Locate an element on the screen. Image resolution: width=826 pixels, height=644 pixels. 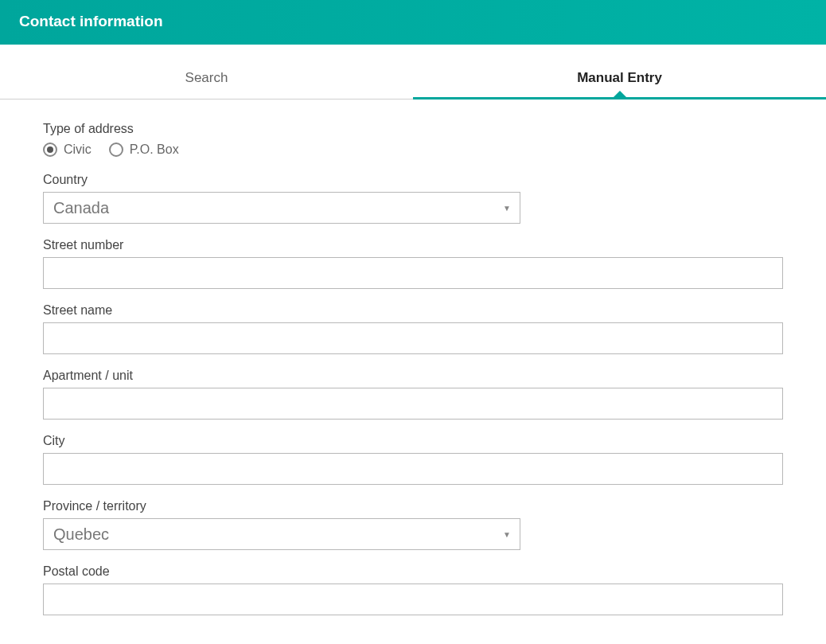
street-number-input is located at coordinates (413, 273).